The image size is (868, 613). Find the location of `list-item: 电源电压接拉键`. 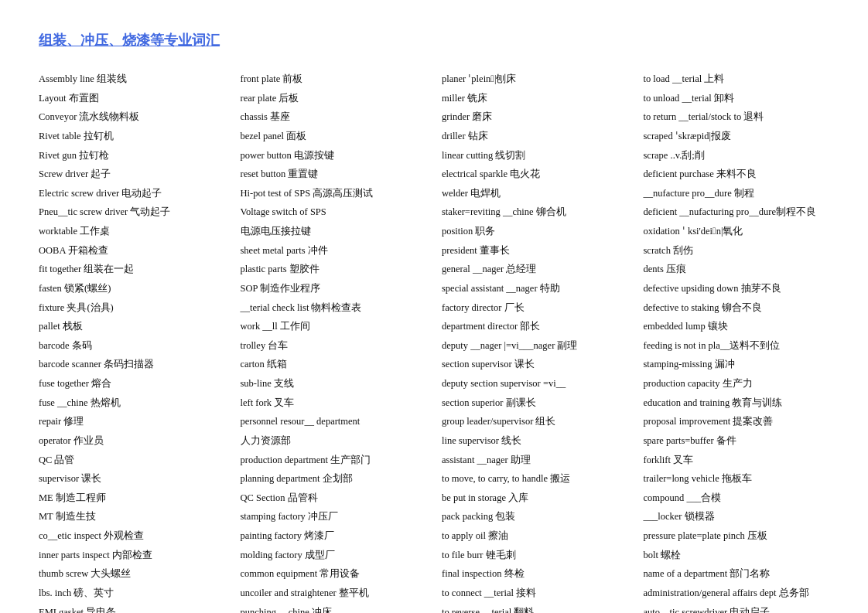

list-item: 电源电压接拉键 is located at coordinates (334, 232).